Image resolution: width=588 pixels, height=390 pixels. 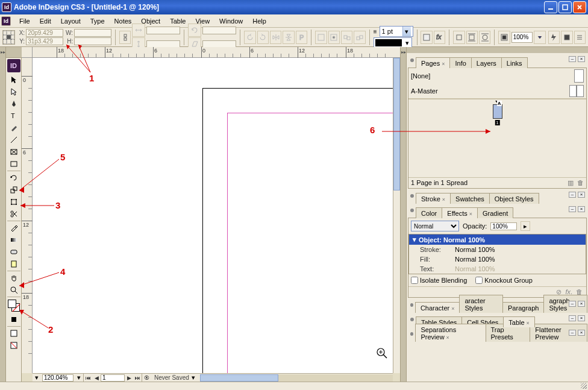 I want to click on isolate-blending-checkbox: Isolate Blending, so click(x=439, y=280).